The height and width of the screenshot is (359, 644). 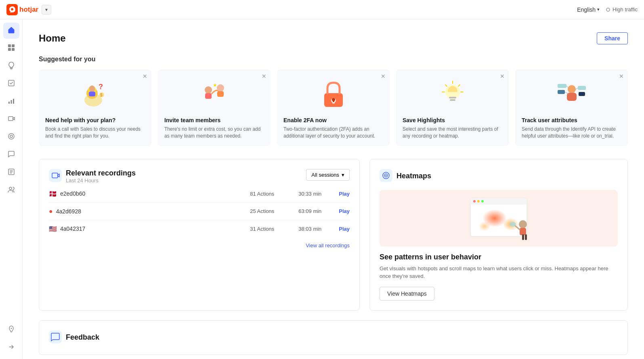 What do you see at coordinates (199, 243) in the screenshot?
I see `view-all-recordings-link: View all recordings` at bounding box center [199, 243].